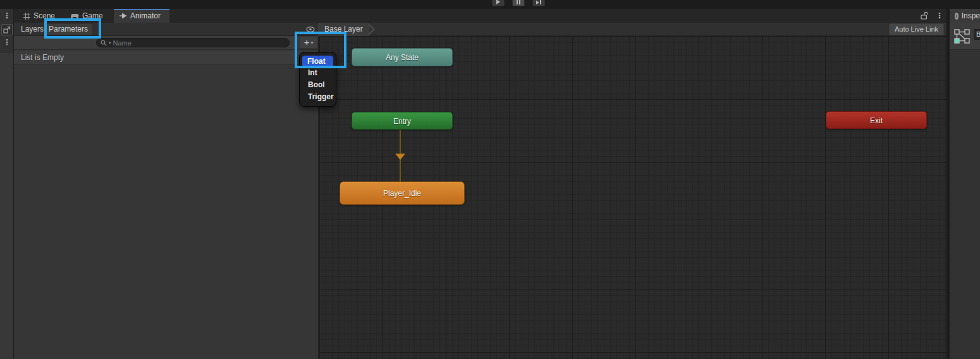 The image size is (980, 359). Describe the element at coordinates (924, 15) in the screenshot. I see `unlock-icon` at that location.